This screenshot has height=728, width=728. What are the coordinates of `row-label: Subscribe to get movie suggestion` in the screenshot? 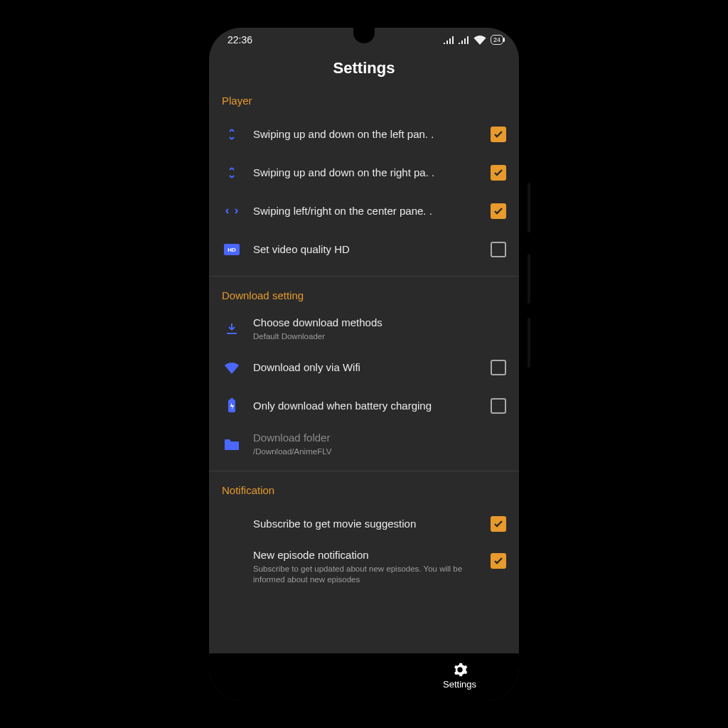 It's located at (363, 525).